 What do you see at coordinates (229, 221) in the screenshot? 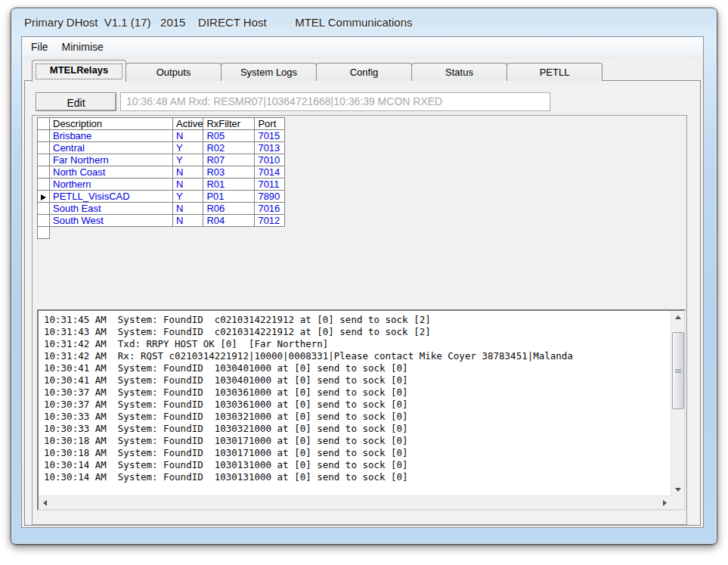
I see `grid-cell-rxfilter: R04` at bounding box center [229, 221].